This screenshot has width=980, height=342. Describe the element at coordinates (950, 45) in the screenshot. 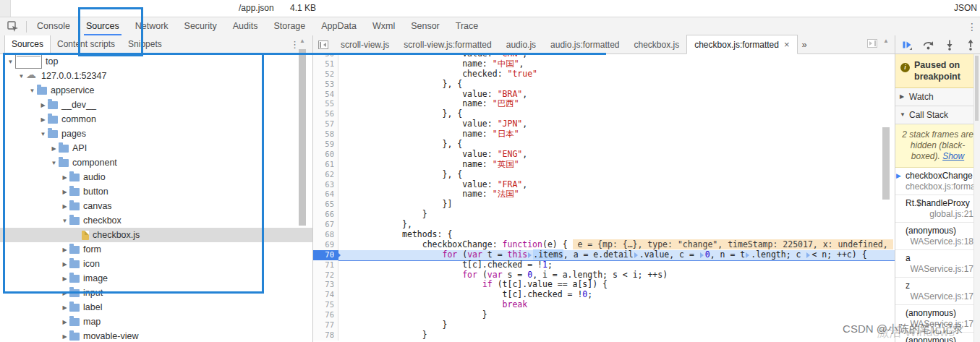

I see `step-into-button` at that location.